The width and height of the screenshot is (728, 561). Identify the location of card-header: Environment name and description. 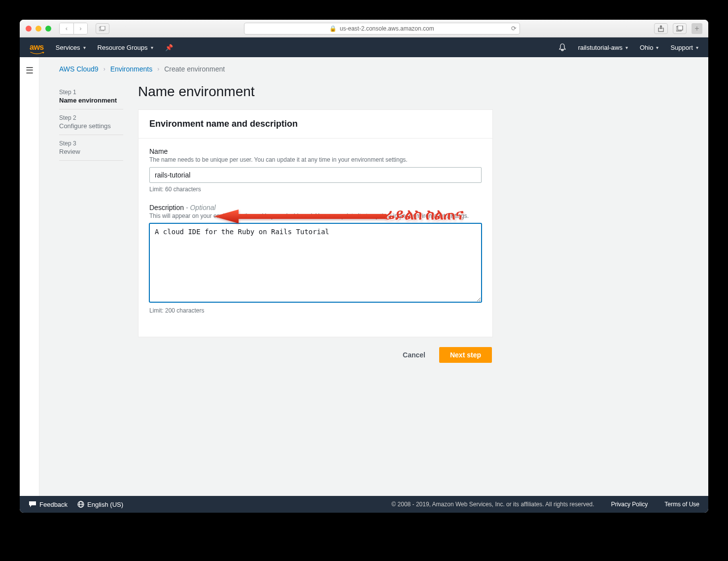
(315, 124).